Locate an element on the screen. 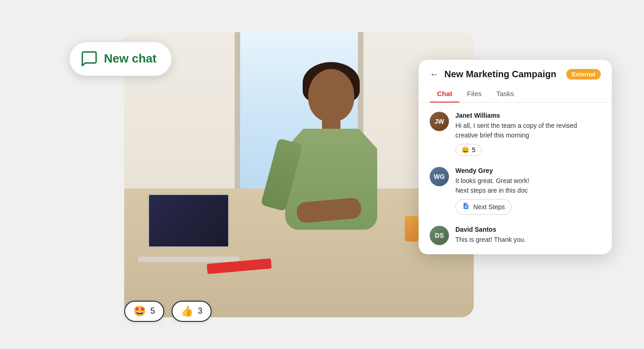 Image resolution: width=644 pixels, height=349 pixels. emoji-starstruck: 🤩 is located at coordinates (140, 311).